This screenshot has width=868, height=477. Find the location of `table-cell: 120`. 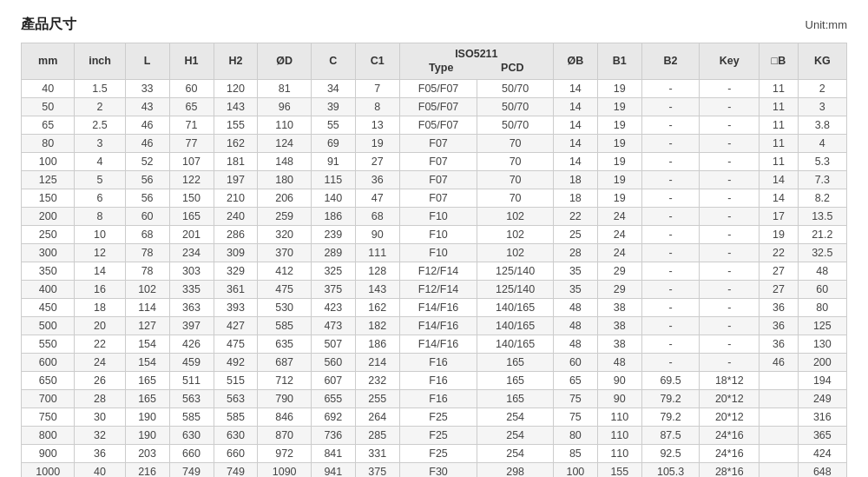

table-cell: 120 is located at coordinates (236, 89).